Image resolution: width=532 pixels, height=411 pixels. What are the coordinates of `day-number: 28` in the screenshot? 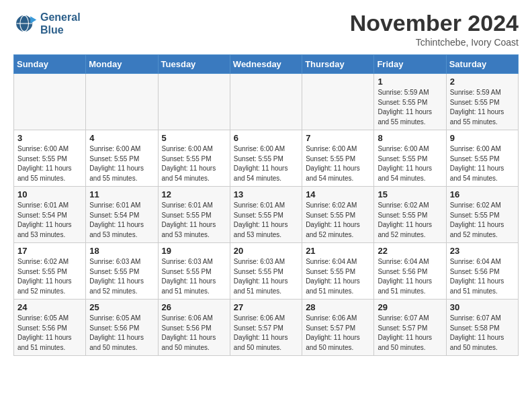 It's located at (338, 308).